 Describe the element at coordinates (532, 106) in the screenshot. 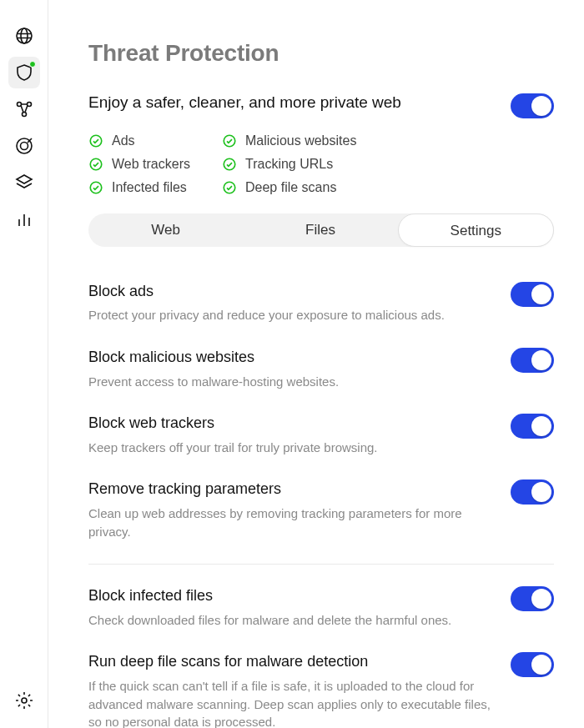

I see `master-toggle` at that location.